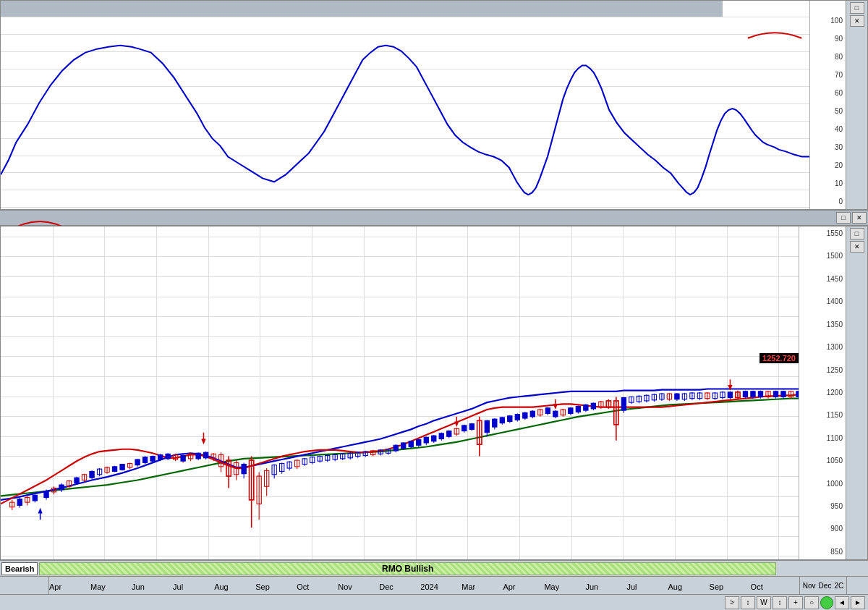 Image resolution: width=868 pixels, height=610 pixels. What do you see at coordinates (812, 603) in the screenshot?
I see `circle-button: ○` at bounding box center [812, 603].